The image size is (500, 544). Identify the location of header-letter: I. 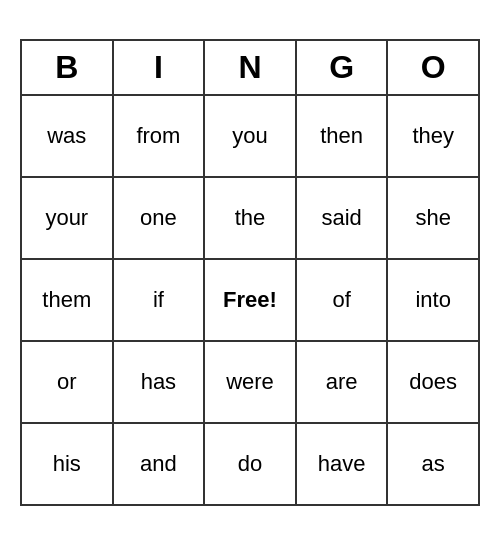
(160, 68).